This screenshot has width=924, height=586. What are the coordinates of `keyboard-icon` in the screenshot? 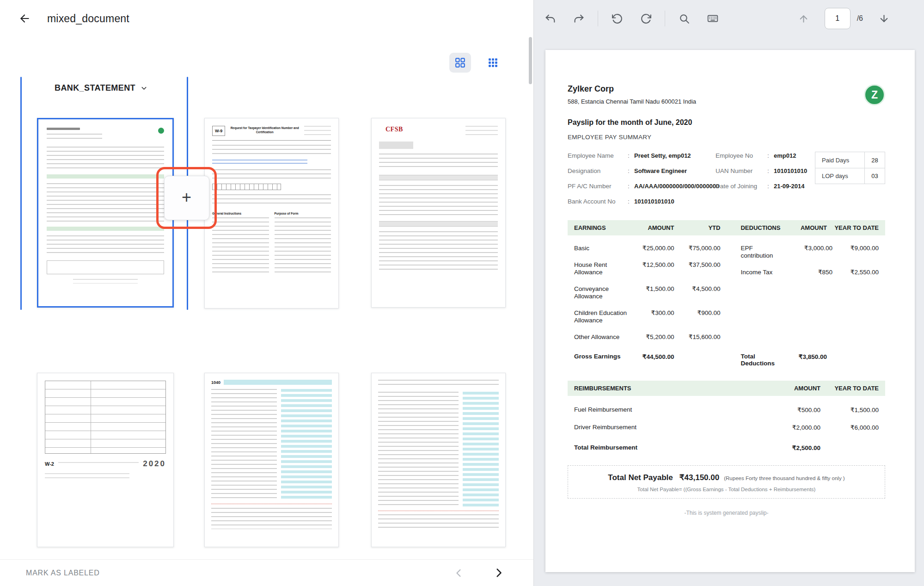 It's located at (713, 19).